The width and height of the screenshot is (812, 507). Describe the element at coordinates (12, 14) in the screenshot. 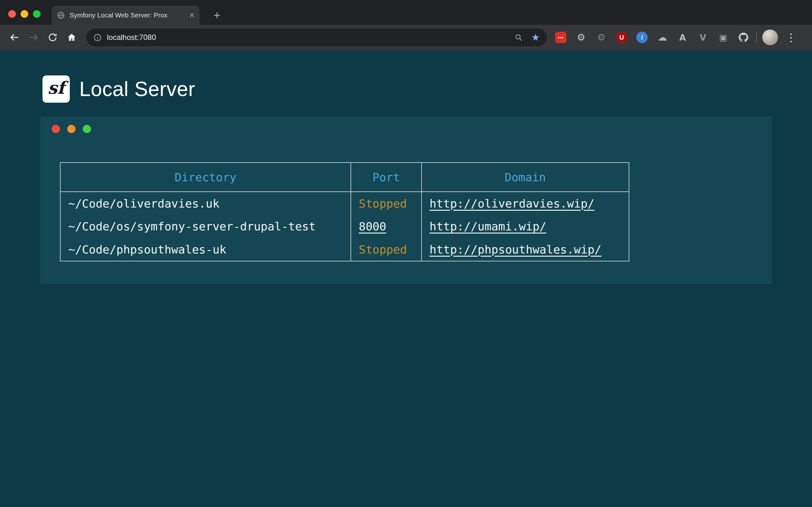

I see `close-window-button` at that location.